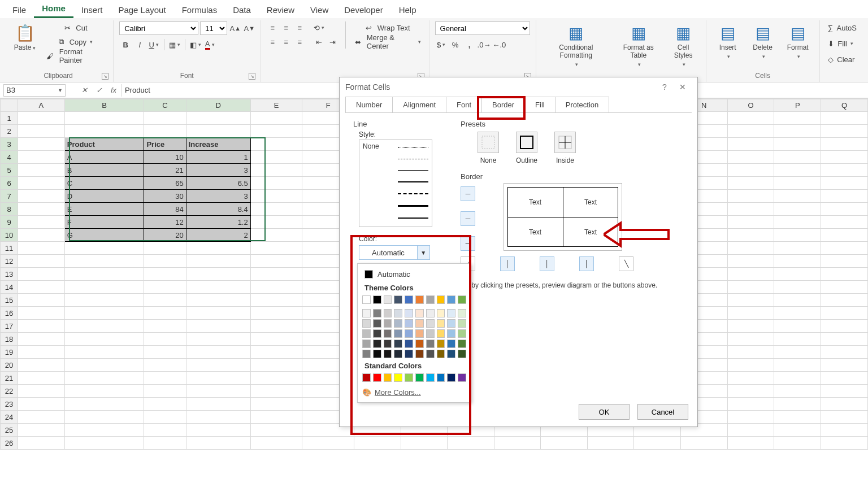 This screenshot has width=868, height=483. What do you see at coordinates (218, 249) in the screenshot?
I see `cell-D11` at bounding box center [218, 249].